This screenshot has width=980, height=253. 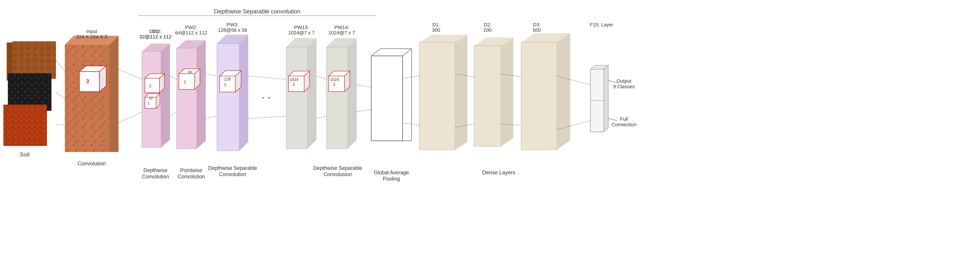 I want to click on svg-text: Dense Layers, so click(x=498, y=172).